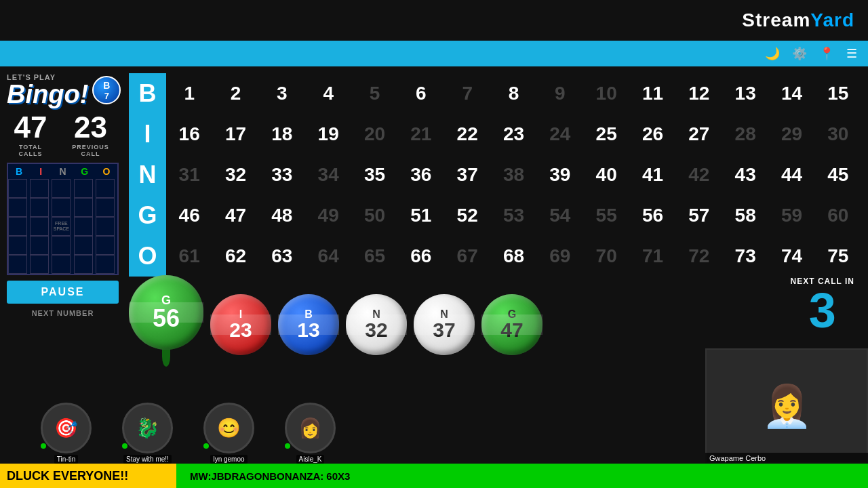 This screenshot has height=488, width=868. Describe the element at coordinates (560, 134) in the screenshot. I see `board-cell-24: 24` at that location.